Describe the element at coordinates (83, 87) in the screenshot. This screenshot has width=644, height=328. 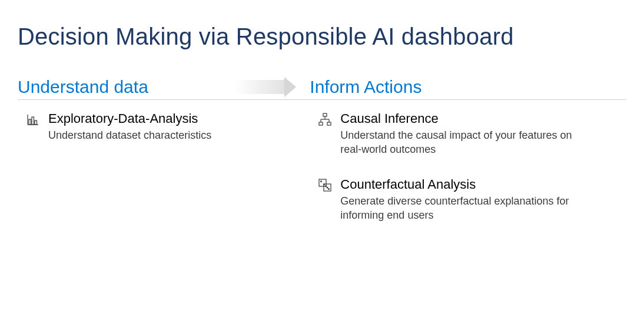
I see `column-heading-left: Understand data` at that location.